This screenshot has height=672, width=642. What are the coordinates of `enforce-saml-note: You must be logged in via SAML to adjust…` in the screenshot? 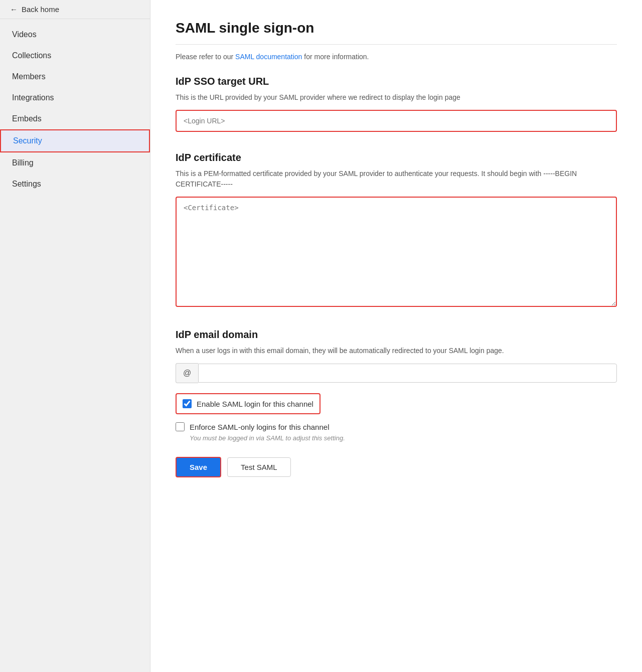 It's located at (403, 438).